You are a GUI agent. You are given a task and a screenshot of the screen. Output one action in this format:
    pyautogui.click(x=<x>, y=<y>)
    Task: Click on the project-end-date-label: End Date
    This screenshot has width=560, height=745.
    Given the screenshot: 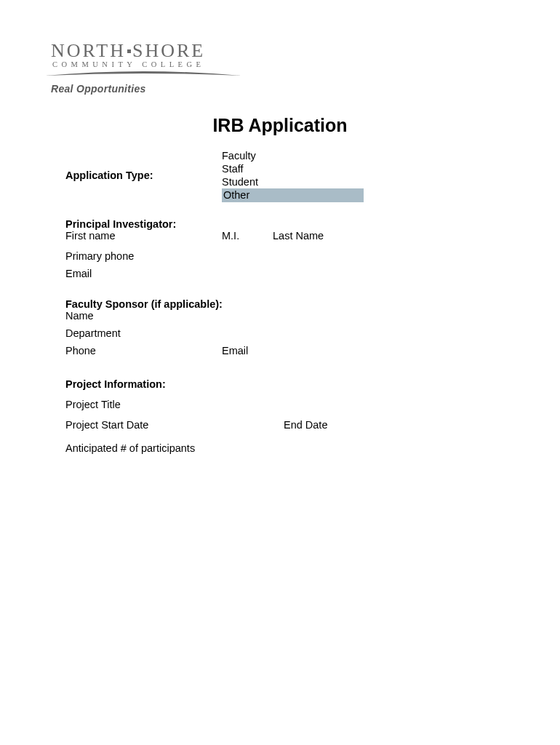 What is the action you would take?
    pyautogui.click(x=305, y=425)
    